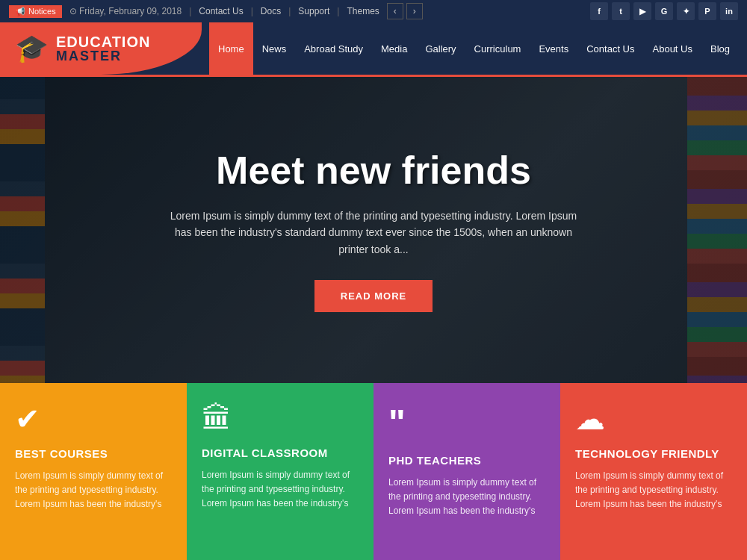 The image size is (747, 560). Describe the element at coordinates (36, 12) in the screenshot. I see `notices-label: 📢 Notices` at that location.